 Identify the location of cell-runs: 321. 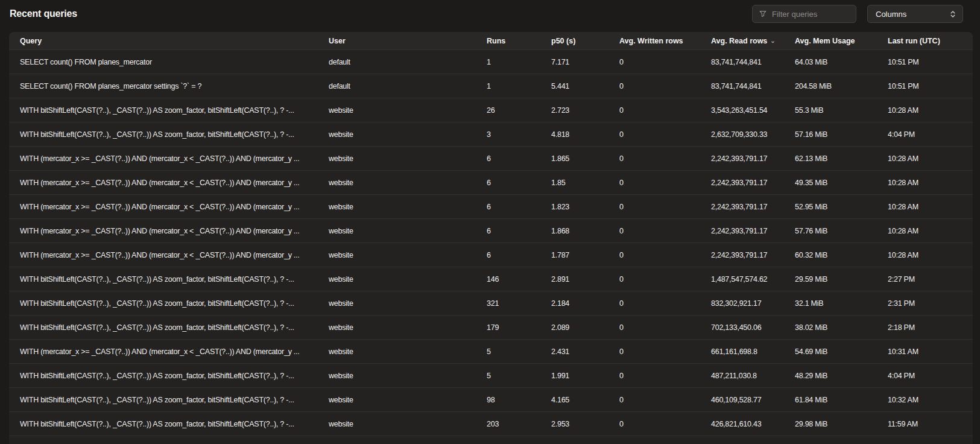
(508, 303).